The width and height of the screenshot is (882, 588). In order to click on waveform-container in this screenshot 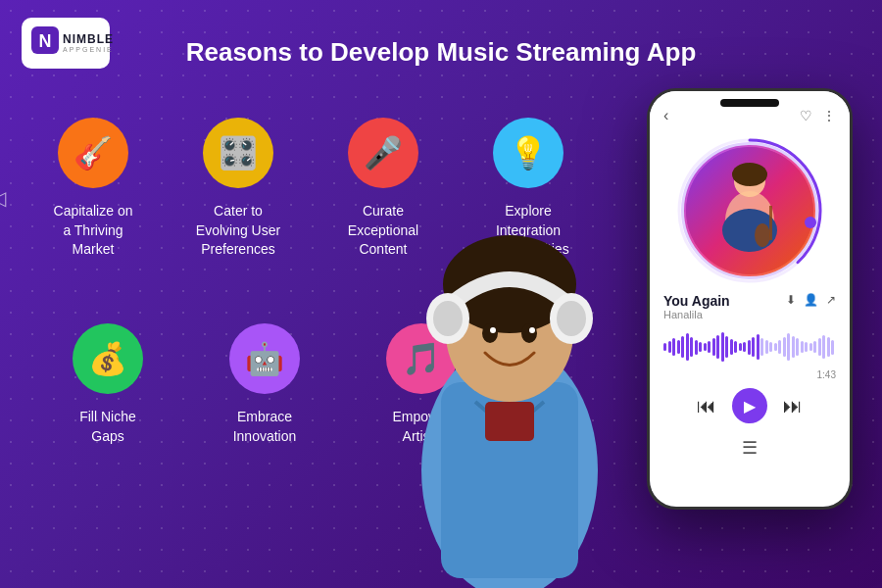, I will do `click(750, 347)`.